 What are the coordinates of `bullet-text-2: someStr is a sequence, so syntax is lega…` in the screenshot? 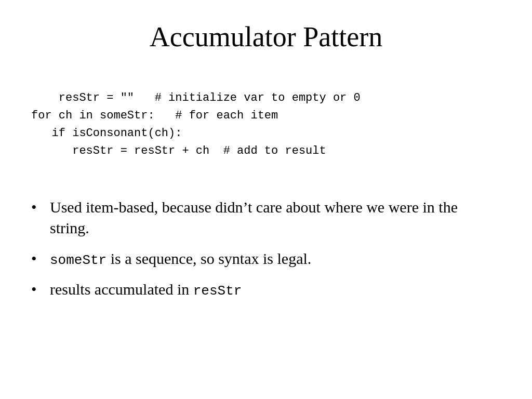 It's located at (275, 259).